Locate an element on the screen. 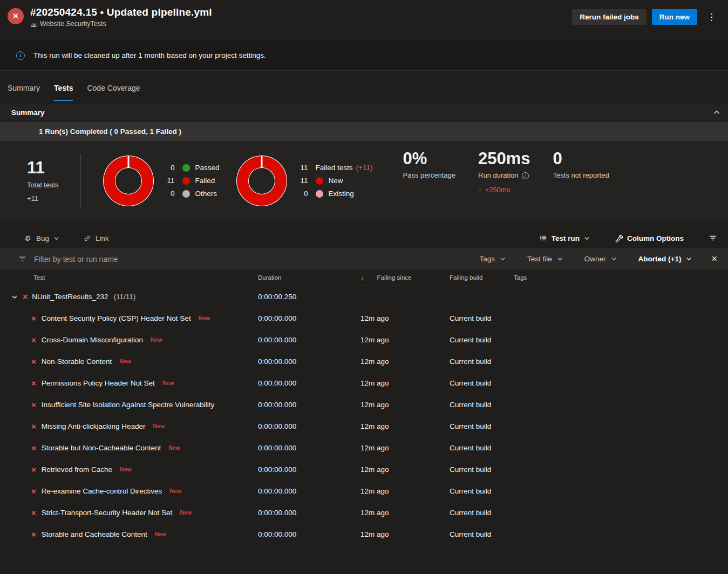 This screenshot has width=728, height=574. column-test: Test is located at coordinates (134, 278).